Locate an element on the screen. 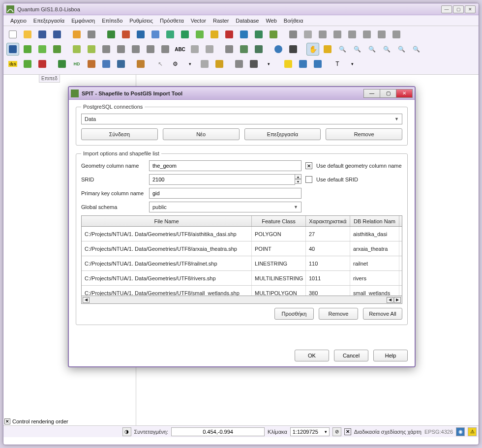  menu-vector: Vector is located at coordinates (199, 21).